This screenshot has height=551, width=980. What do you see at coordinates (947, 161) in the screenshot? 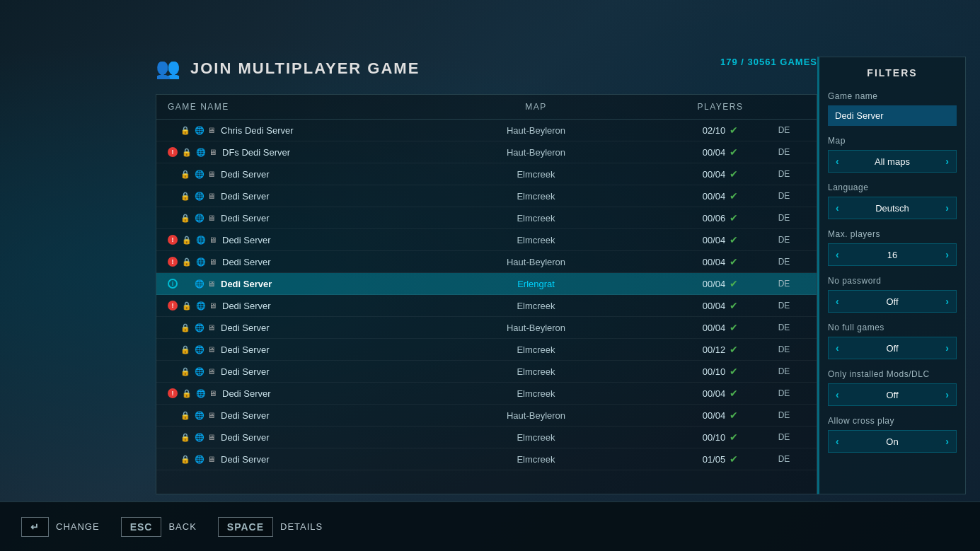
I see `filter-map-next: ›` at bounding box center [947, 161].